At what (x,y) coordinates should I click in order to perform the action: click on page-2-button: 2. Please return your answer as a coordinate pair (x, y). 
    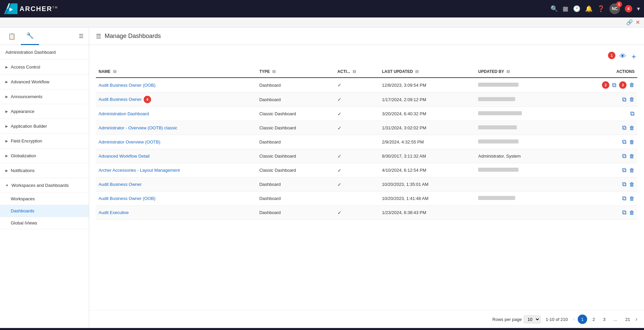
    Looking at the image, I should click on (594, 319).